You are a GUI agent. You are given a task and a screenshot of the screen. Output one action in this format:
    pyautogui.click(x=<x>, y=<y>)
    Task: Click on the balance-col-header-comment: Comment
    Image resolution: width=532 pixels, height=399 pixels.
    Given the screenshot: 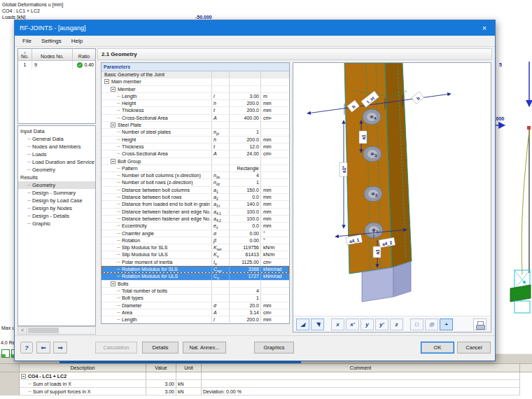 What is the action you would take?
    pyautogui.click(x=361, y=368)
    